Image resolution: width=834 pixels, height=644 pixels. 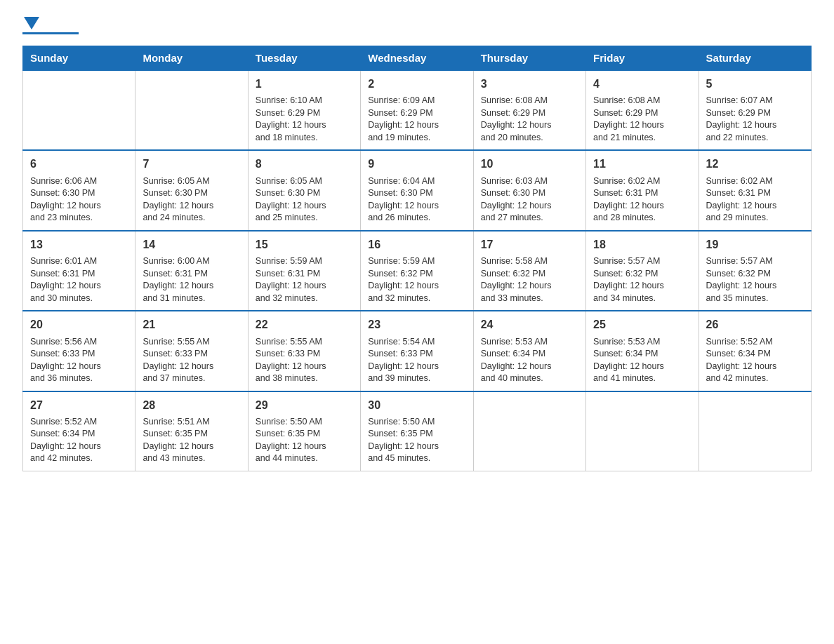 What do you see at coordinates (79, 245) in the screenshot?
I see `day-number: 13` at bounding box center [79, 245].